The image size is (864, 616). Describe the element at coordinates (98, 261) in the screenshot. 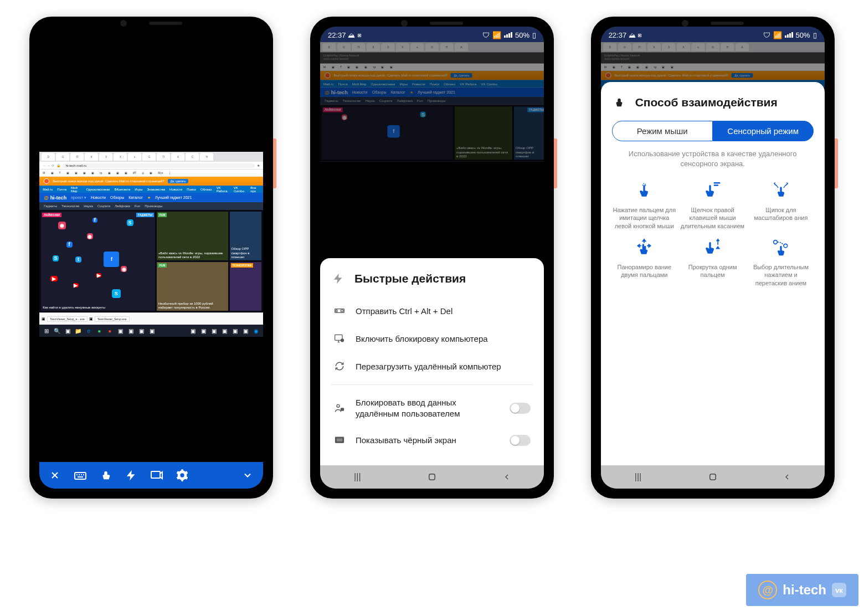

I see `article-card-main: ЛАЙФХАКИ ГАДЖЕТЫ f ◉ S ▶ t S ◉ f ▶` at that location.